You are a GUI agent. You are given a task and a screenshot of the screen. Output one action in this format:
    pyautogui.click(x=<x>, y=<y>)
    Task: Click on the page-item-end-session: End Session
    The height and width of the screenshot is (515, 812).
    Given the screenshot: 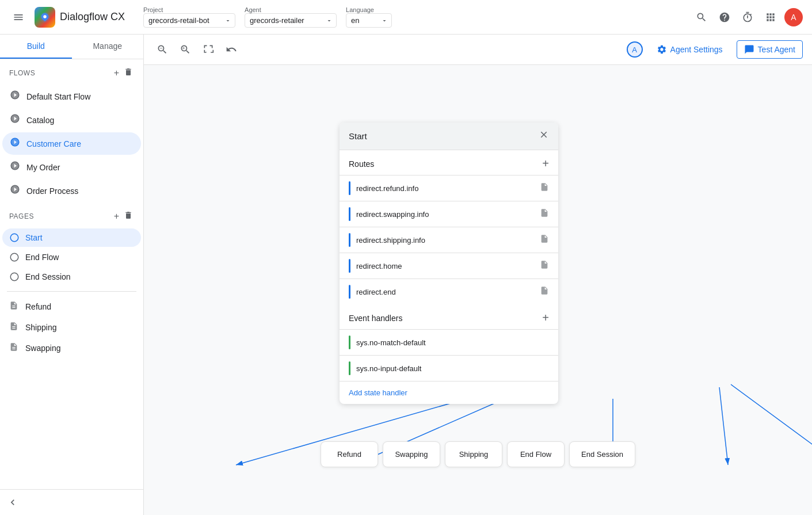 What is the action you would take?
    pyautogui.click(x=71, y=277)
    